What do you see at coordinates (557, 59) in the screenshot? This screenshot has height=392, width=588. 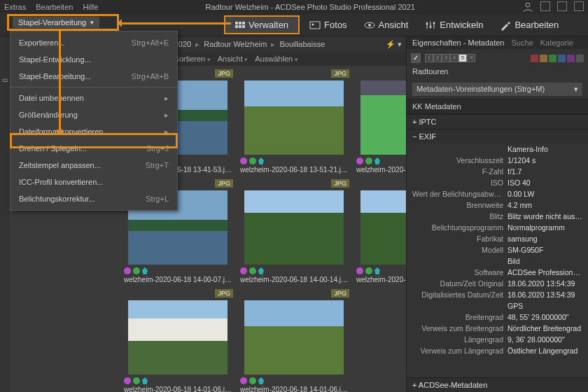 I see `color-labels` at bounding box center [557, 59].